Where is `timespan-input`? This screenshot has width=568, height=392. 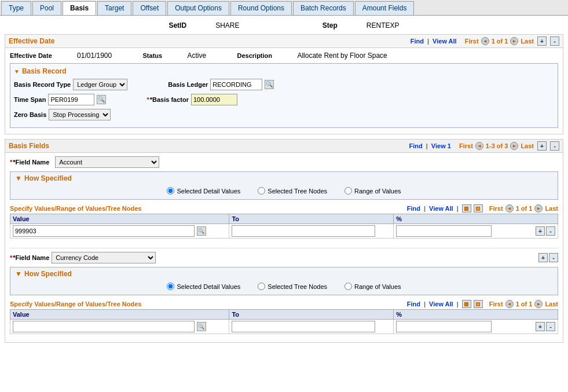 timespan-input is located at coordinates (71, 100).